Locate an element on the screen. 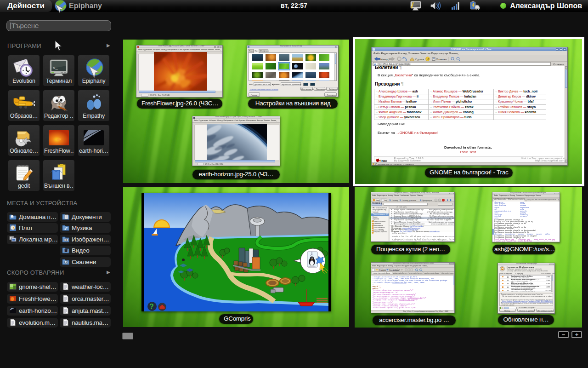  svg-text: Отметки is located at coordinates (441, 59).